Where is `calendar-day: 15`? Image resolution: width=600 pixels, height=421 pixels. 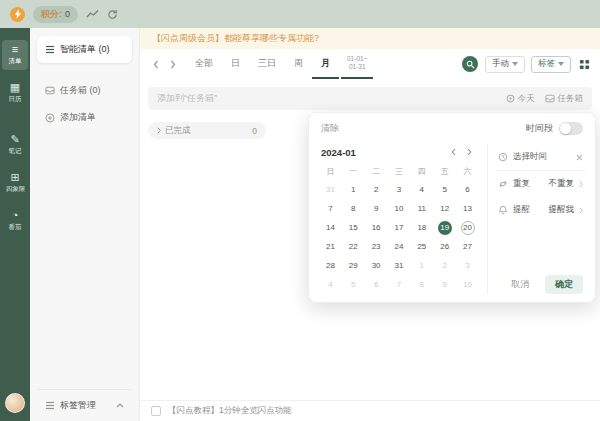 calendar-day: 15 is located at coordinates (354, 228).